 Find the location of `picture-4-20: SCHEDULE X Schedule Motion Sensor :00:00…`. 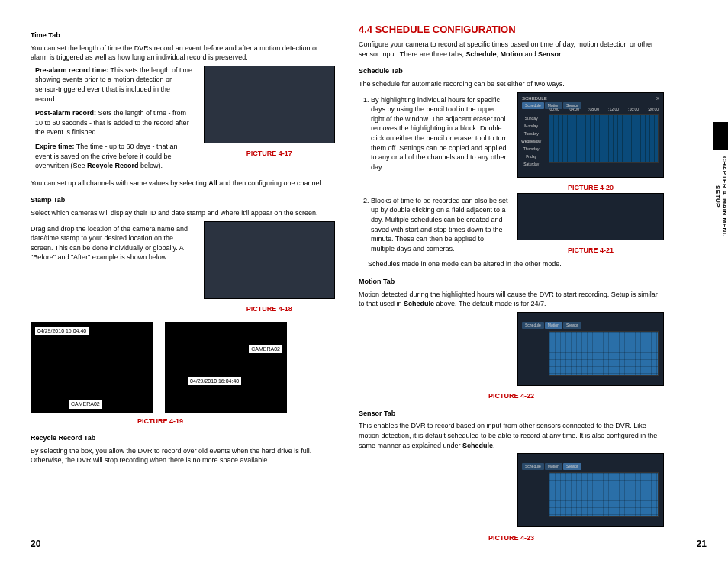

picture-4-20: SCHEDULE X Schedule Motion Sensor :00:00… is located at coordinates (591, 135).